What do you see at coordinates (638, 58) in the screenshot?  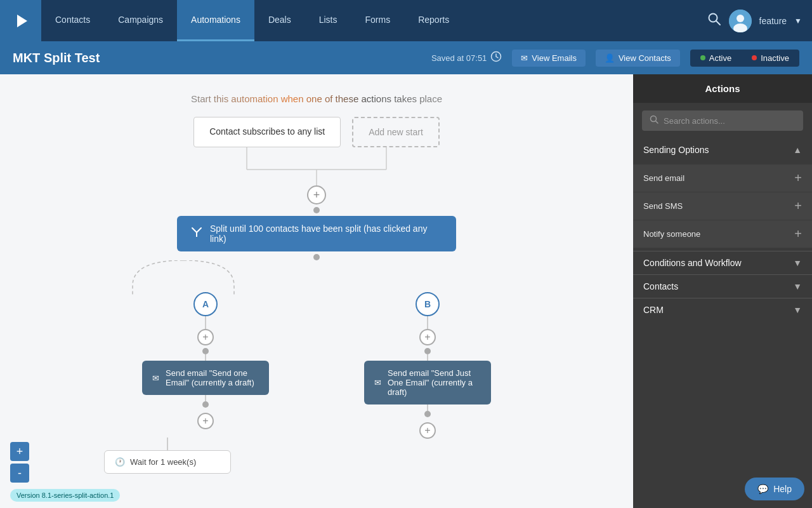 I see `view-contacts-button: 👤 View Contacts` at bounding box center [638, 58].